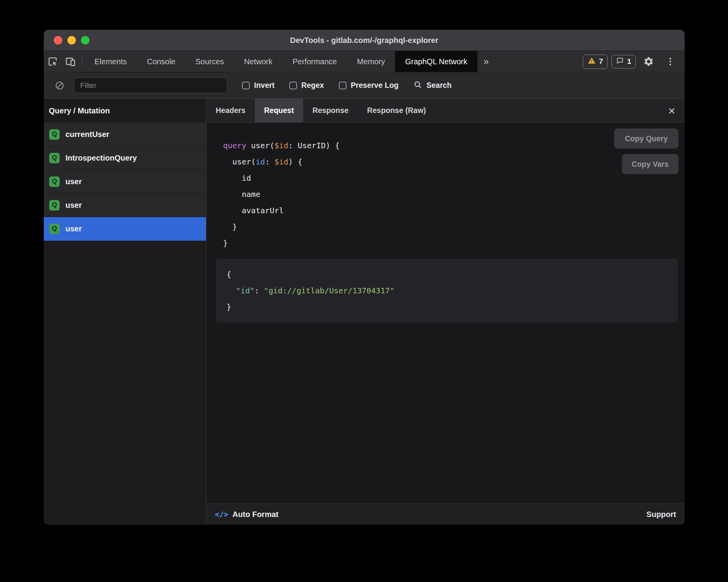  I want to click on tab-performance: Performance, so click(315, 62).